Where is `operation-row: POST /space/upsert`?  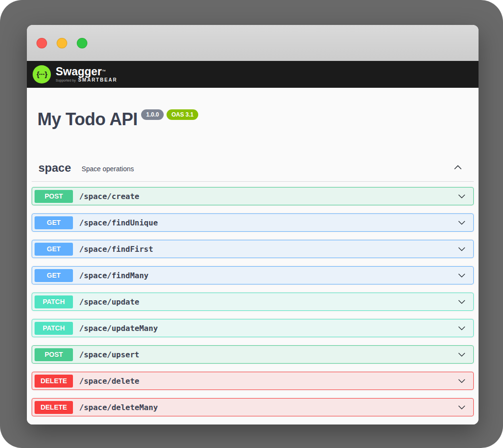
operation-row: POST /space/upsert is located at coordinates (252, 354).